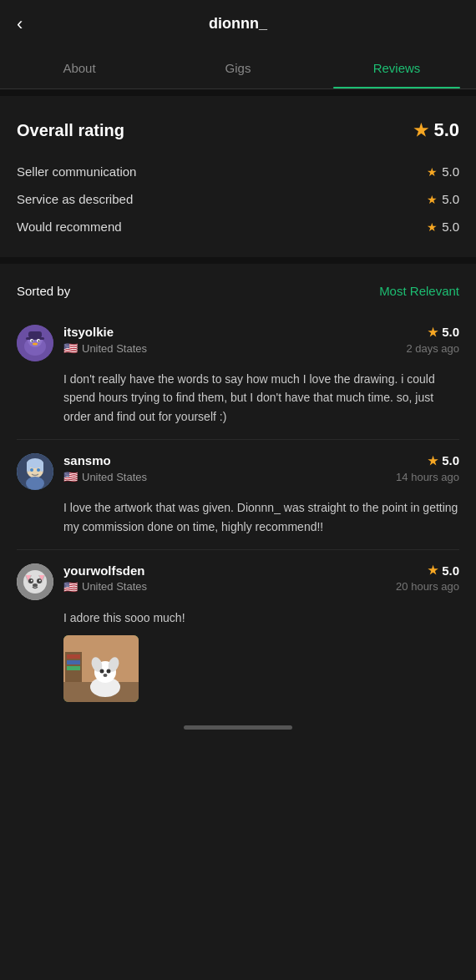 This screenshot has width=476, height=980. What do you see at coordinates (443, 199) in the screenshot?
I see `service-as-described-value: ★ 5.0` at bounding box center [443, 199].